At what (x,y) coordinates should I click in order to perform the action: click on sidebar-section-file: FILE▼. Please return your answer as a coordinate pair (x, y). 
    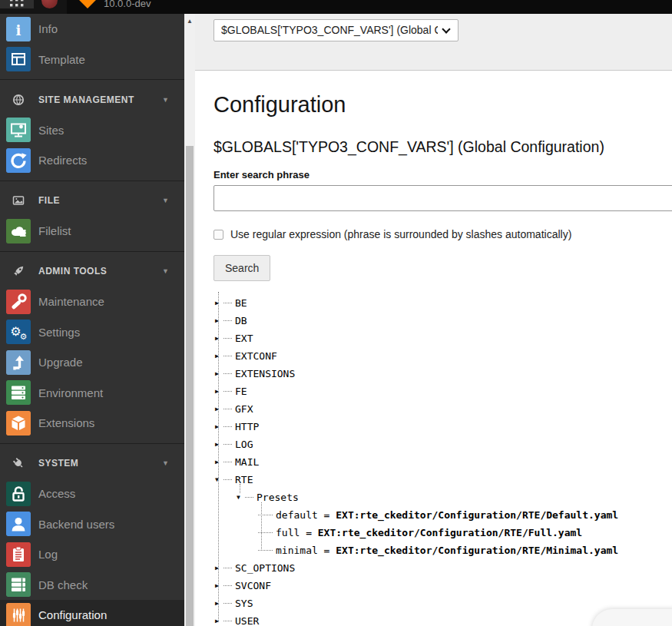
    Looking at the image, I should click on (92, 201).